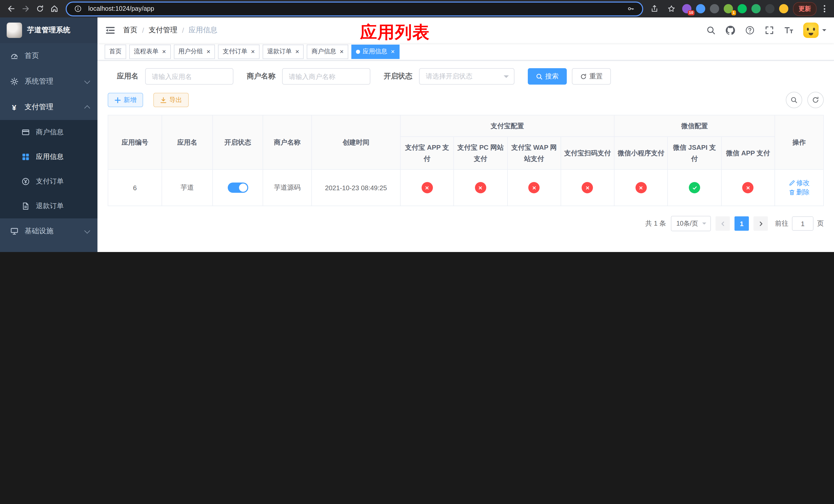 Image resolution: width=834 pixels, height=504 pixels. I want to click on green-chat-extension-icon, so click(756, 9).